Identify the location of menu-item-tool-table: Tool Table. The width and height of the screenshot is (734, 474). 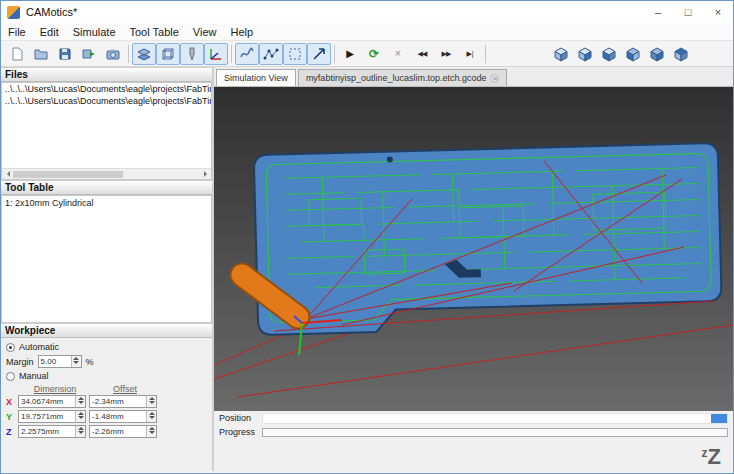
(154, 32).